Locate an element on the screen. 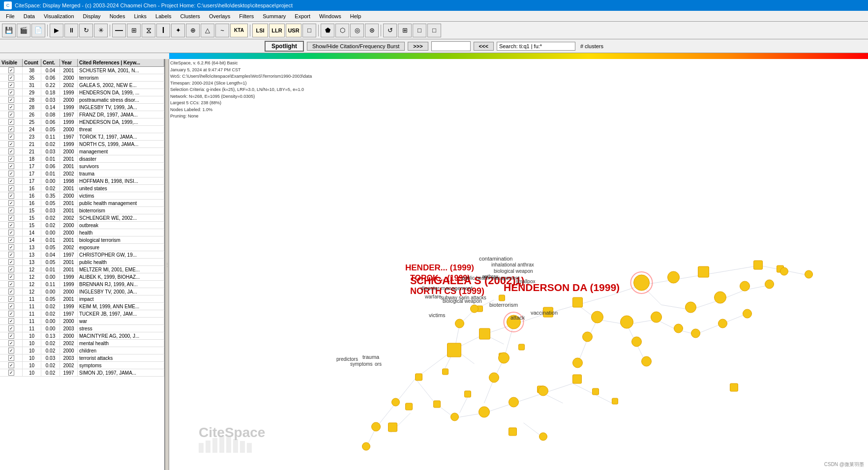  menu-display: Display is located at coordinates (92, 16).